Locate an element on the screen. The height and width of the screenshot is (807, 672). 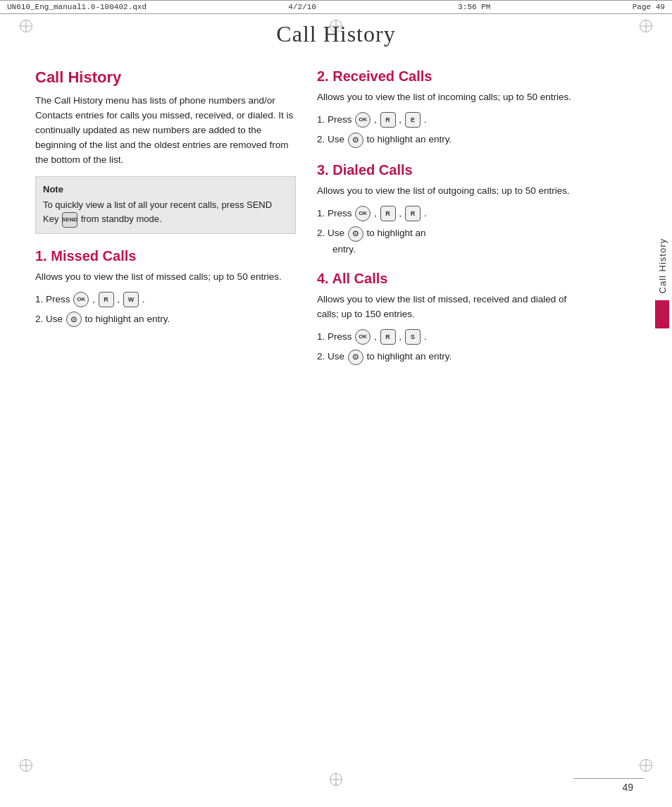
note-text: To quickly view a list of all your recen… is located at coordinates (166, 213).